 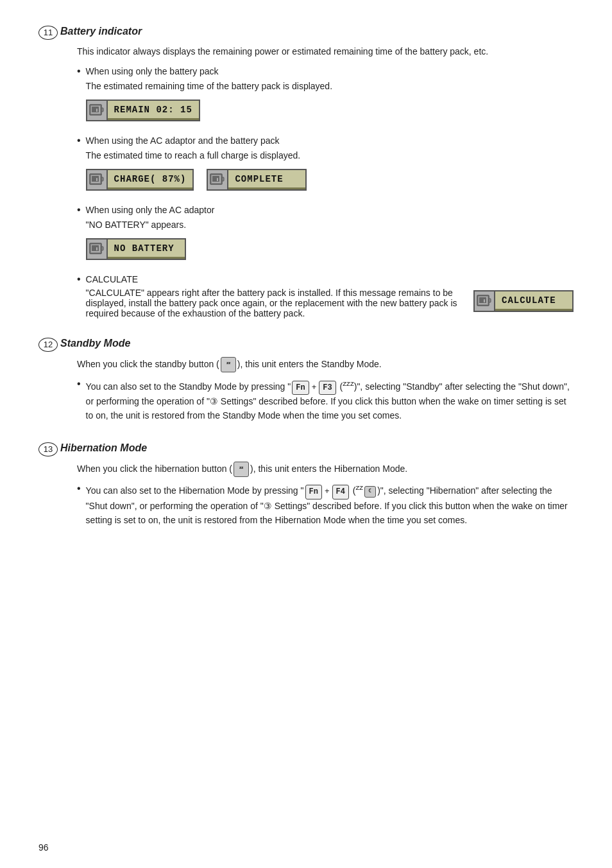 What do you see at coordinates (150, 179) in the screenshot?
I see `lcd-charge-text: CHARGE( 87%)` at bounding box center [150, 179].